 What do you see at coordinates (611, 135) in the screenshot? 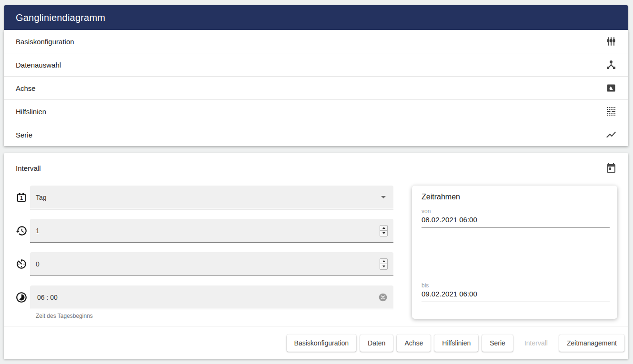
I see `line-chart-icon` at bounding box center [611, 135].